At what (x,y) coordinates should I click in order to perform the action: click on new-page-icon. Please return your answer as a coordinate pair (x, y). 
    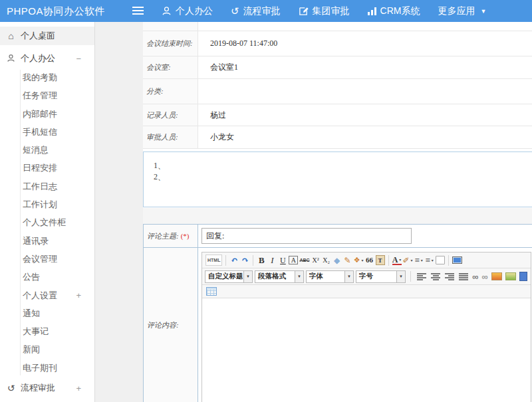
    Looking at the image, I should click on (440, 260).